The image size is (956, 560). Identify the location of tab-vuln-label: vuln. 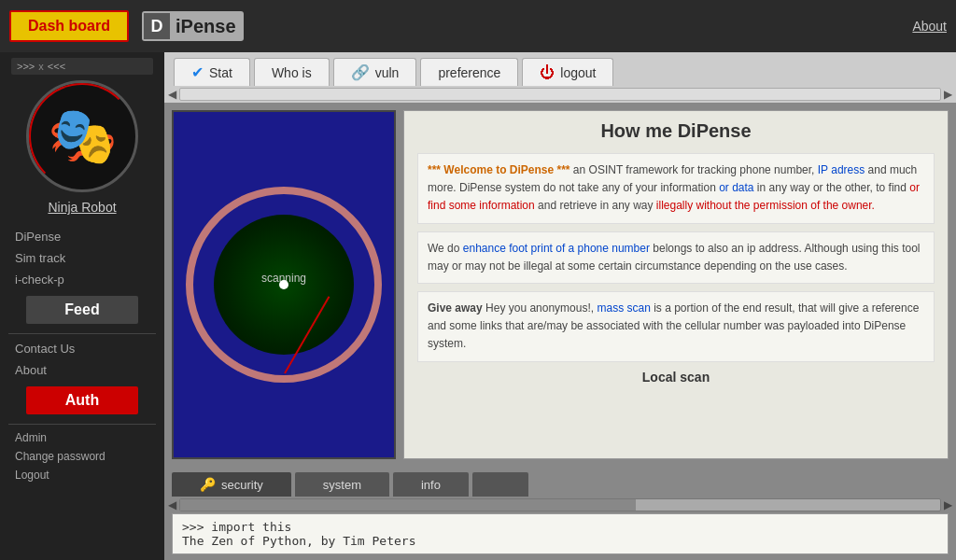
(387, 73).